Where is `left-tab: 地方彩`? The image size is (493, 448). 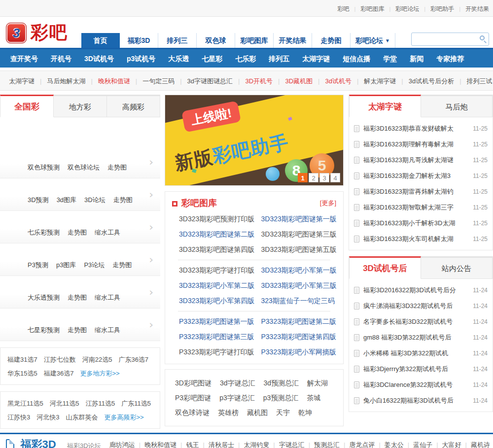
left-tab: 地方彩 is located at coordinates (80, 106).